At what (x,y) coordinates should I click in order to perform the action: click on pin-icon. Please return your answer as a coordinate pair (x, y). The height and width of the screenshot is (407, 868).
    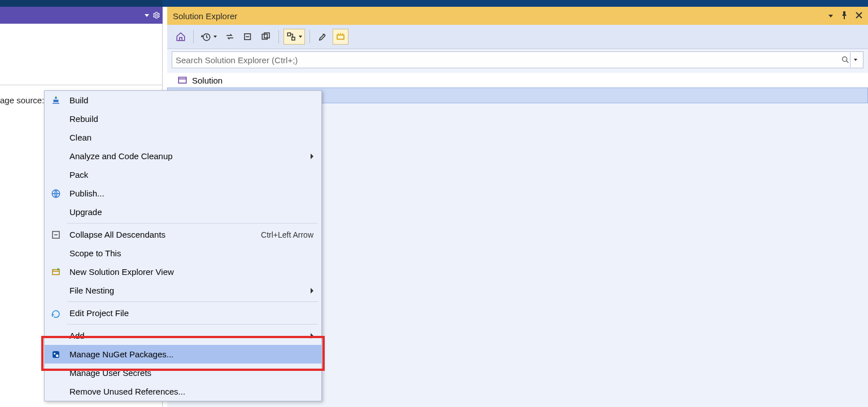
    Looking at the image, I should click on (844, 16).